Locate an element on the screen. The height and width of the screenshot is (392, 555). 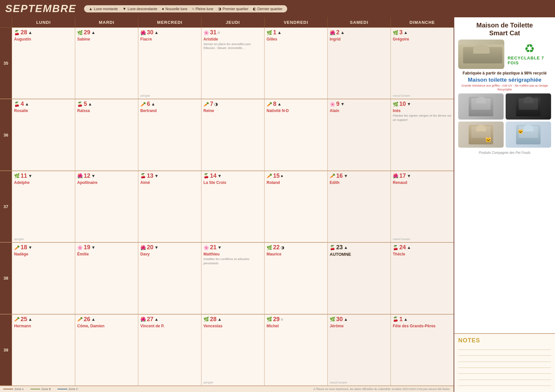
day-name: Aimé is located at coordinates (170, 183).